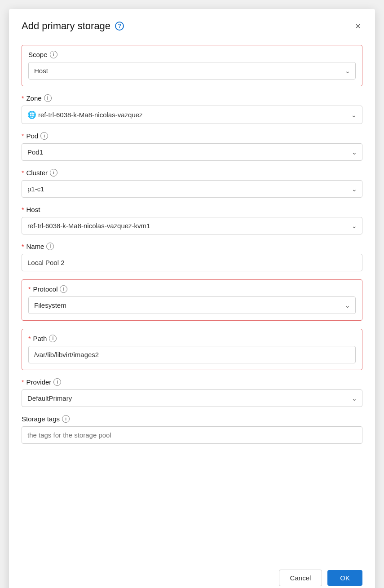 The width and height of the screenshot is (384, 588). Describe the element at coordinates (54, 172) in the screenshot. I see `cluster-info-icon: i` at that location.